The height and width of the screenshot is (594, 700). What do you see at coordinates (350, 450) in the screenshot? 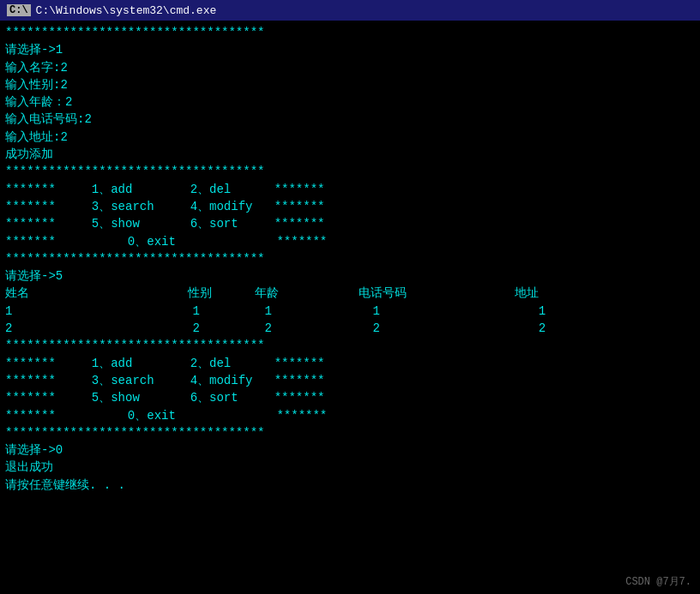
I see `console-line-24: 请选择->0` at bounding box center [350, 450].